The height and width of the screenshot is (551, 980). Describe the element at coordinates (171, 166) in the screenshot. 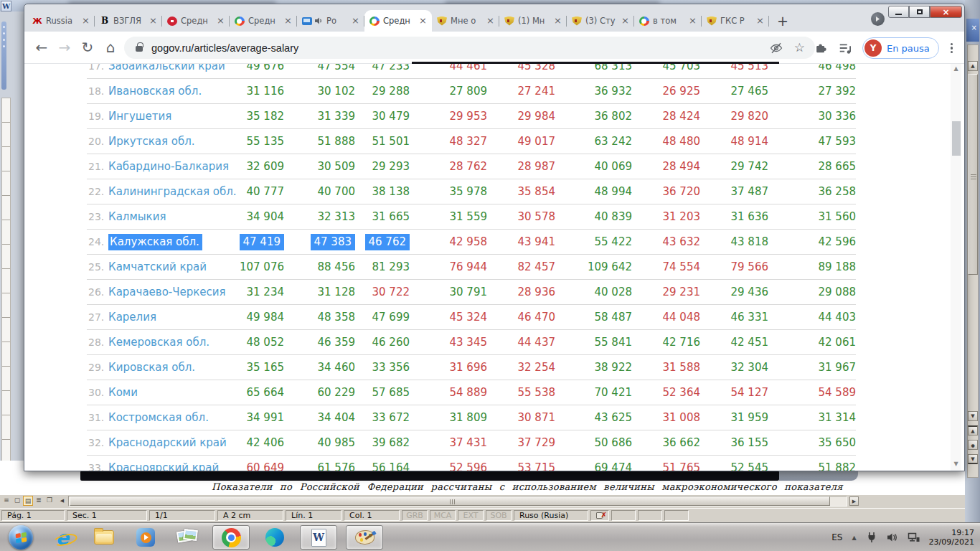

I see `region-link: Кабардино-Балкария` at that location.